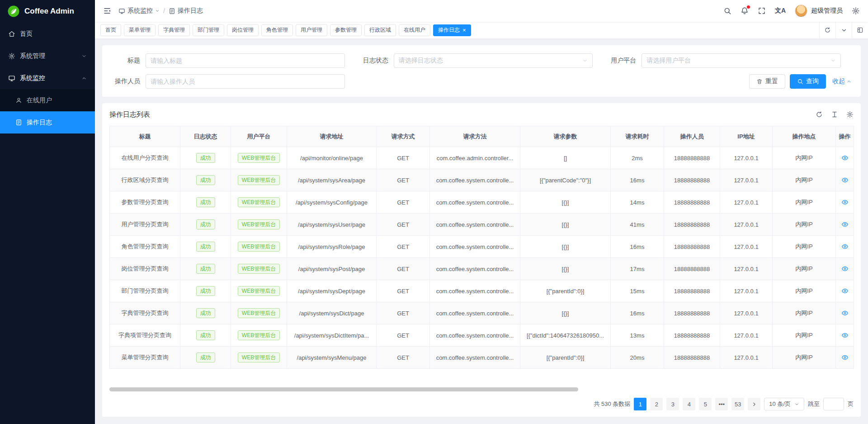 The height and width of the screenshot is (424, 868). I want to click on page-ellipsis: •••, so click(722, 404).